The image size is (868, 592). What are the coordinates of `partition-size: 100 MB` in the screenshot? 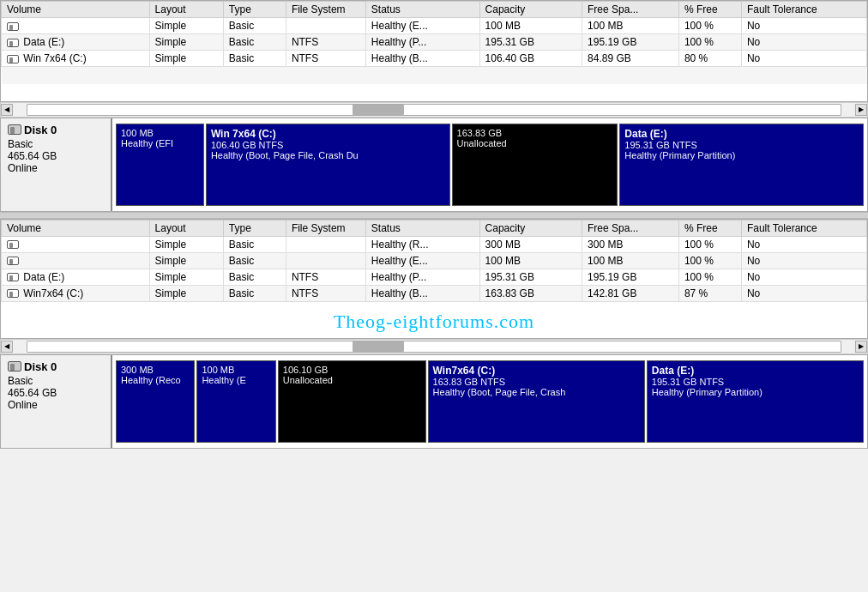 It's located at (160, 133).